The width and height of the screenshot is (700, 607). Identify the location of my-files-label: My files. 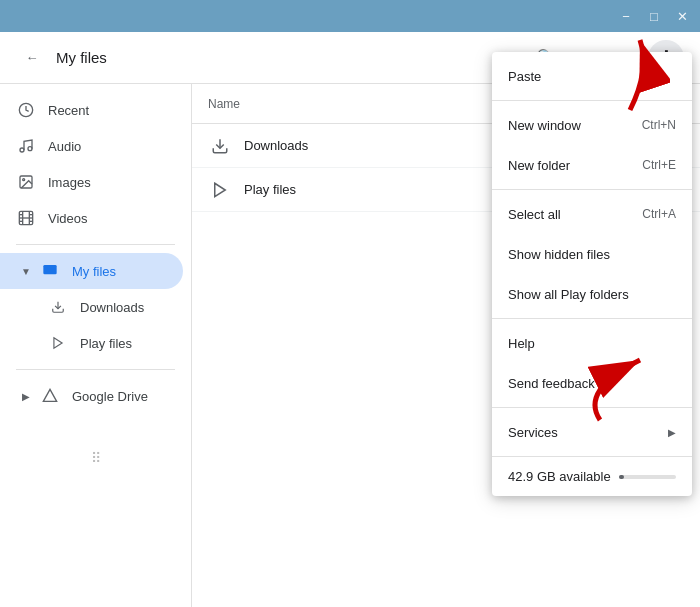
(120, 272).